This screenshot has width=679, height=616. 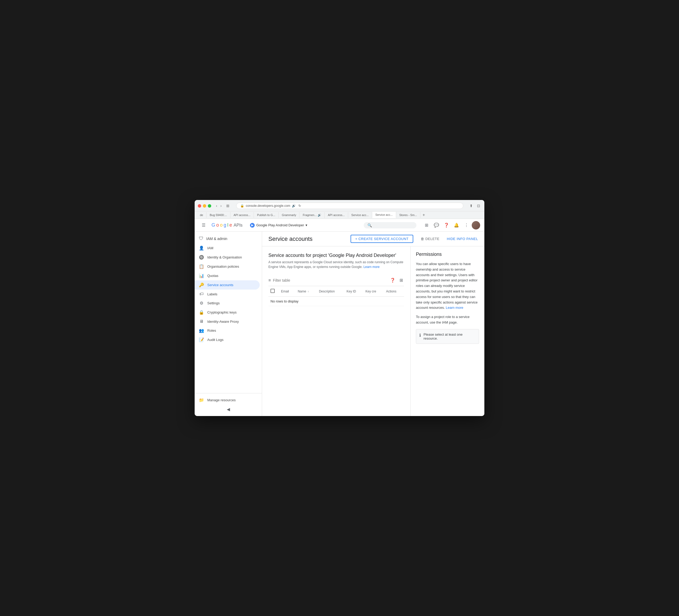 I want to click on description-text: A service account represents a Google Cl…, so click(x=336, y=265).